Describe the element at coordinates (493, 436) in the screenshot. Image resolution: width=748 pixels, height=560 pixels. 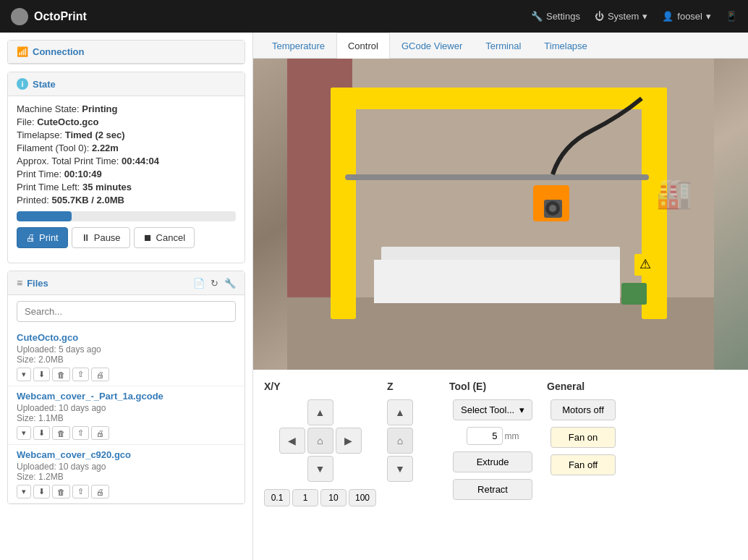
I see `mm-input-row: mm` at that location.